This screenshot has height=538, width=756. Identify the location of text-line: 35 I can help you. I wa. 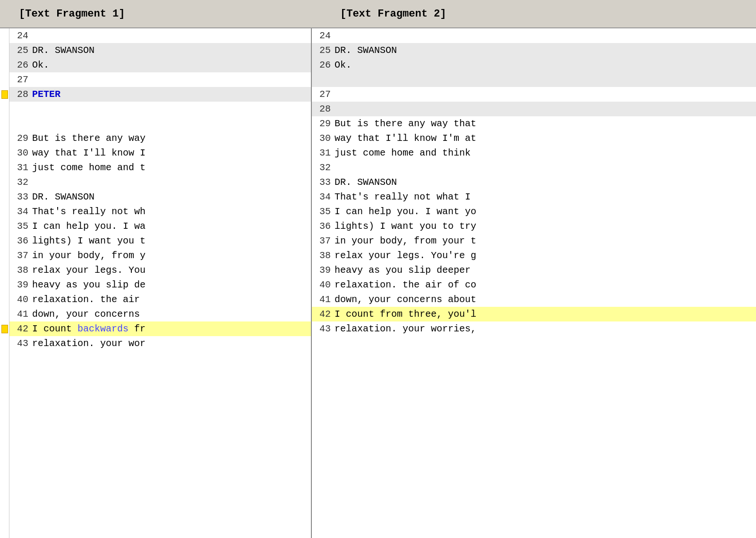
(160, 226).